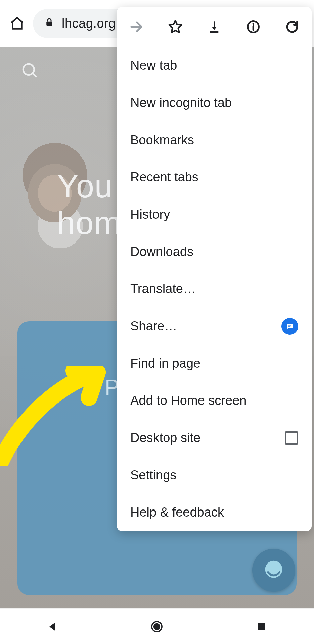  Describe the element at coordinates (291, 438) in the screenshot. I see `desktop-site-checkbox` at that location.